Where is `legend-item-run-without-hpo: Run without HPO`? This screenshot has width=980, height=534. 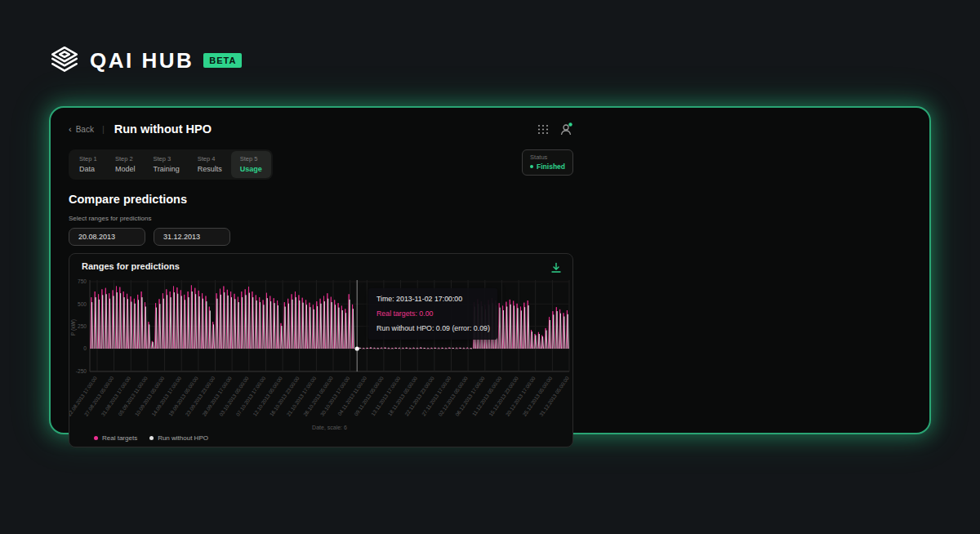 legend-item-run-without-hpo: Run without HPO is located at coordinates (179, 438).